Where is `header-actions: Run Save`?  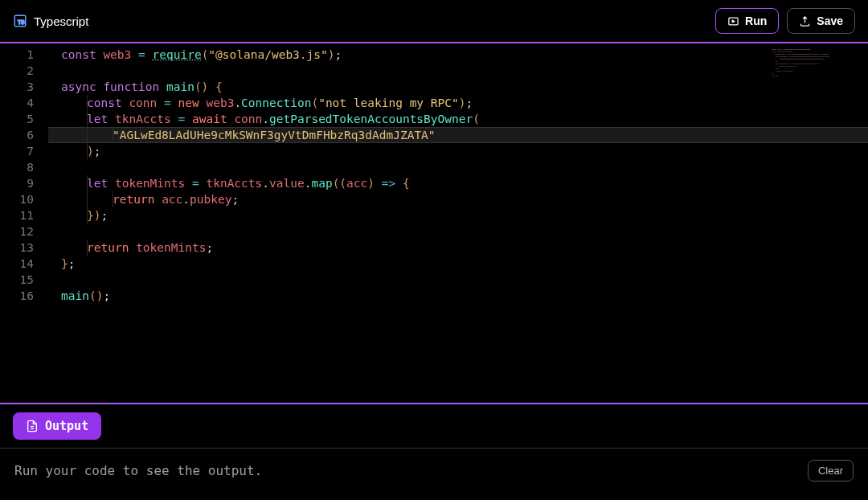 header-actions: Run Save is located at coordinates (785, 21).